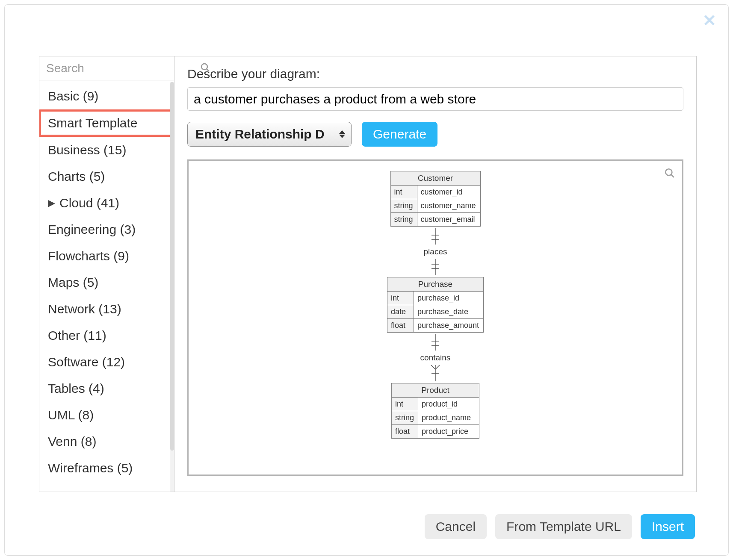 The image size is (733, 560). What do you see at coordinates (435, 391) in the screenshot?
I see `entity-title: Product` at bounding box center [435, 391].